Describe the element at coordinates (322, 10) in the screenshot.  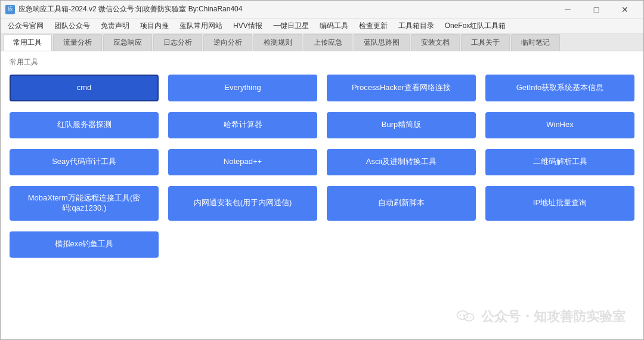
I see `title-bar: 应 应急响应工具箱-2024.v2 微信公众号:知攻善防实验室 By:China…` at that location.